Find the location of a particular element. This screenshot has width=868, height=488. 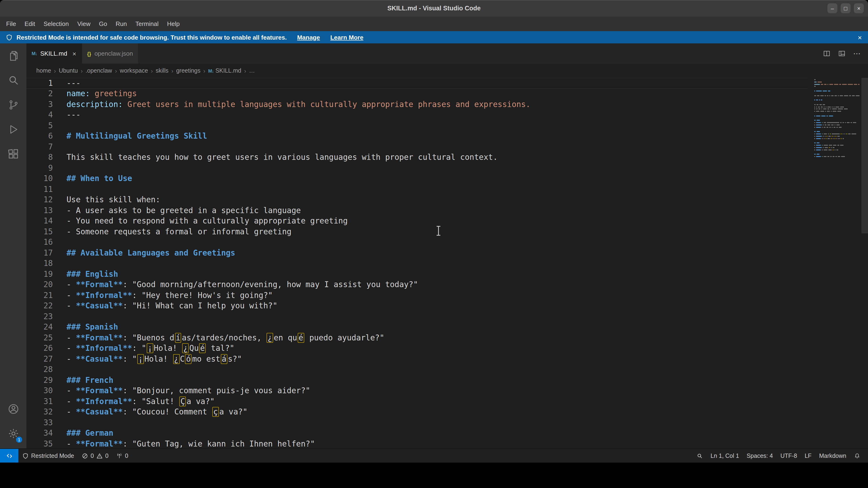

editor-line: 2name: greetings is located at coordinates (417, 94).